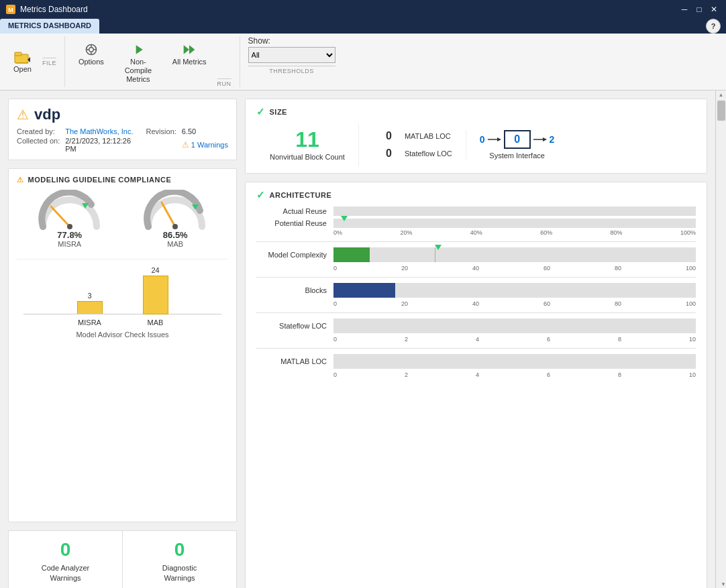 The width and height of the screenshot is (726, 588). I want to click on revision-value: 6.50, so click(205, 131).